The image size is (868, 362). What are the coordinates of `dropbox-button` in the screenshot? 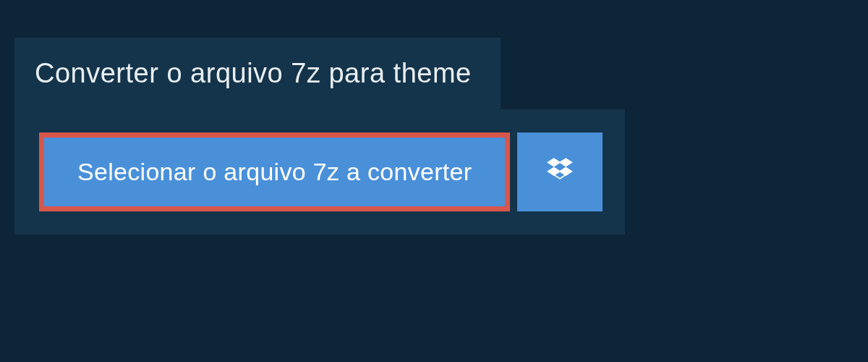 It's located at (560, 172).